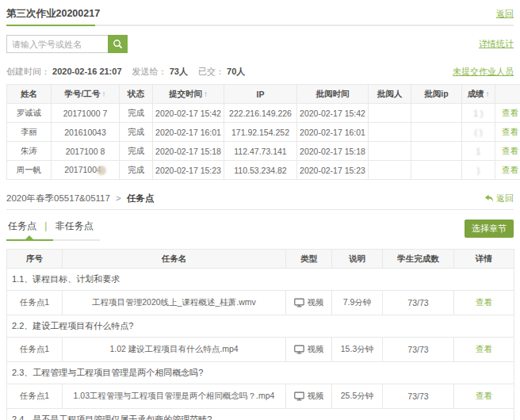  Describe the element at coordinates (261, 350) in the screenshot. I see `task-row: 任务点1 1.02 建设工程项目有什么特点.mp4 视频 15.3分钟 73/7…` at that location.